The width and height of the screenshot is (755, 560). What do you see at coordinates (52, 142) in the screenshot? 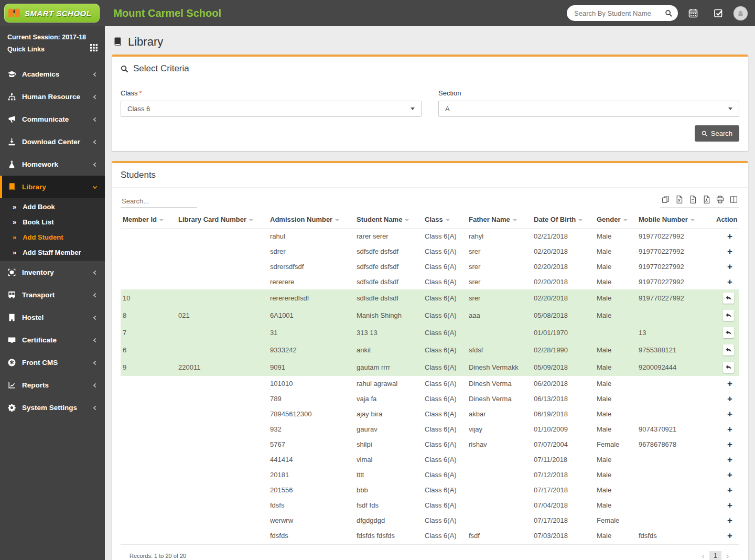
I see `sidebar-item-download-center: Download Center` at bounding box center [52, 142].